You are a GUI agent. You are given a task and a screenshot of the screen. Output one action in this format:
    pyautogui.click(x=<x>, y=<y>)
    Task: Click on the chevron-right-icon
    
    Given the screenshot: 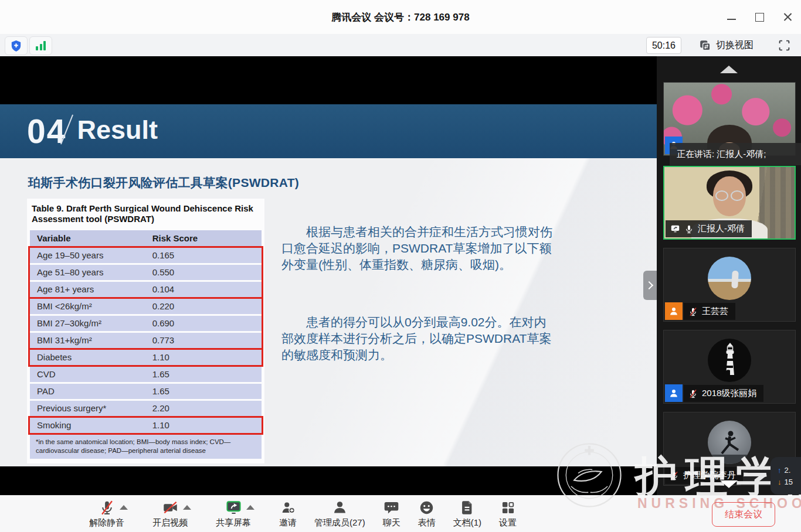 What is the action you would take?
    pyautogui.click(x=649, y=285)
    